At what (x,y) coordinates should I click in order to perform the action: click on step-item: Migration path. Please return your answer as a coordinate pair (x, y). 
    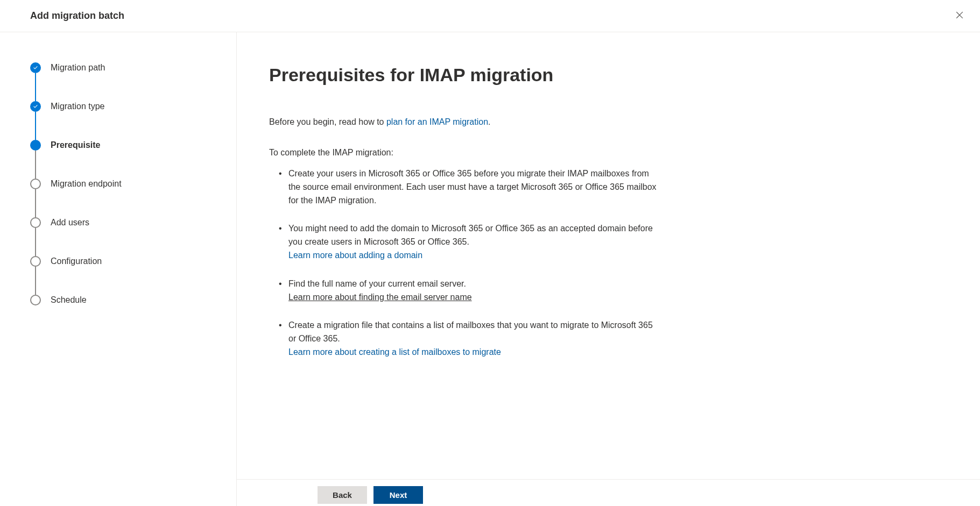
    Looking at the image, I should click on (123, 82).